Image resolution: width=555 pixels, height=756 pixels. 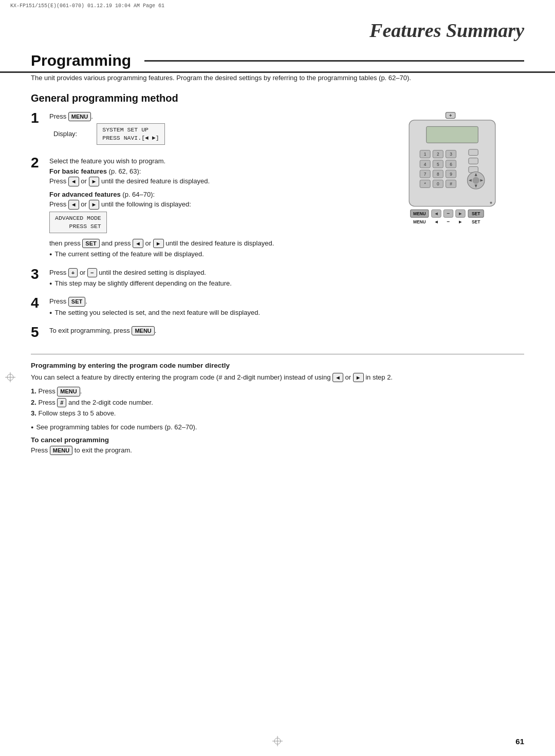 What do you see at coordinates (78, 222) in the screenshot?
I see `display-box-2: ADVANCED MODE PRESS SET` at bounding box center [78, 222].